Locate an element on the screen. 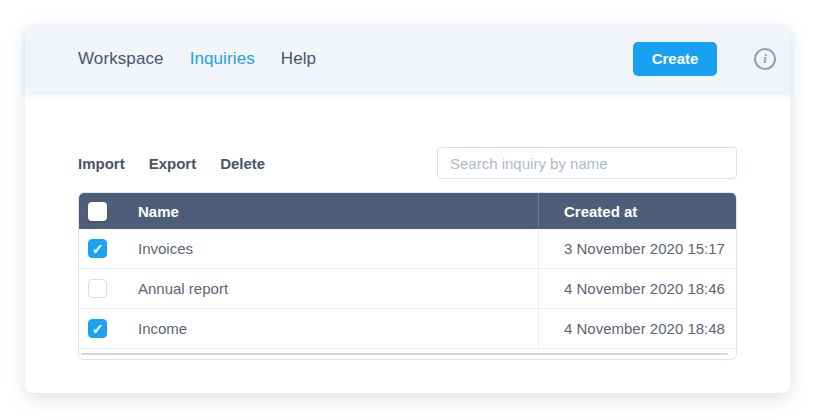  table-row: Annual report 4 November 2020 18:46 is located at coordinates (408, 289).